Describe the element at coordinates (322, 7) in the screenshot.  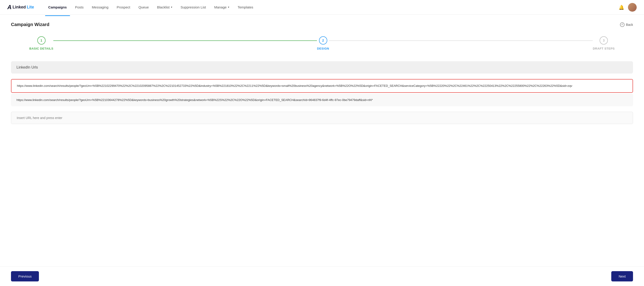
I see `navbar: ALinkedLite Campaigns Posts Messaging Pr…` at that location.